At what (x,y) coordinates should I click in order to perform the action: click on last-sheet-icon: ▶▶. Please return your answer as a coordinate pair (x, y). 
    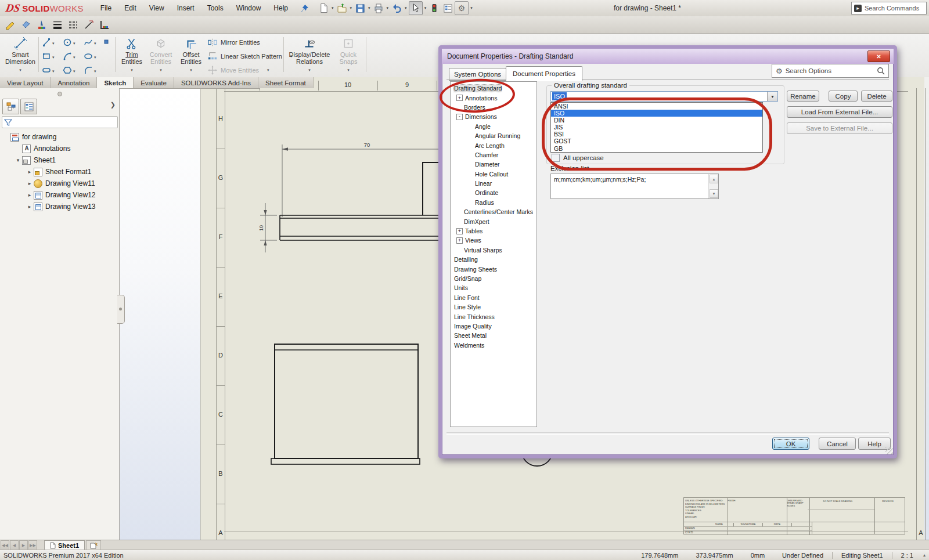
    Looking at the image, I should click on (33, 545).